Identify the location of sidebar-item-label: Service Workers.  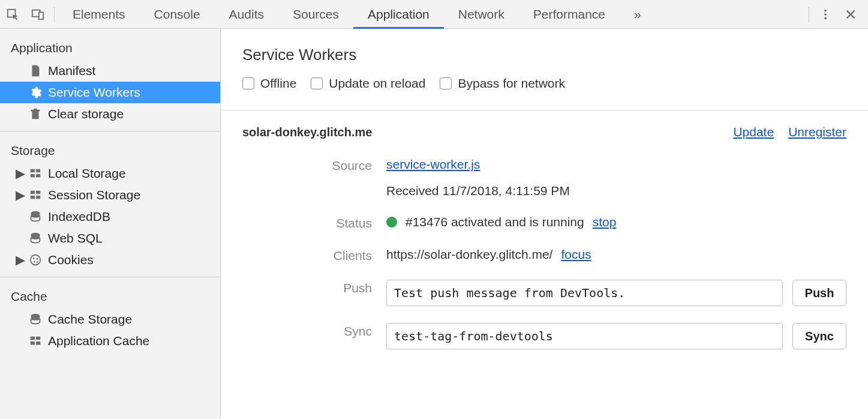
(94, 92).